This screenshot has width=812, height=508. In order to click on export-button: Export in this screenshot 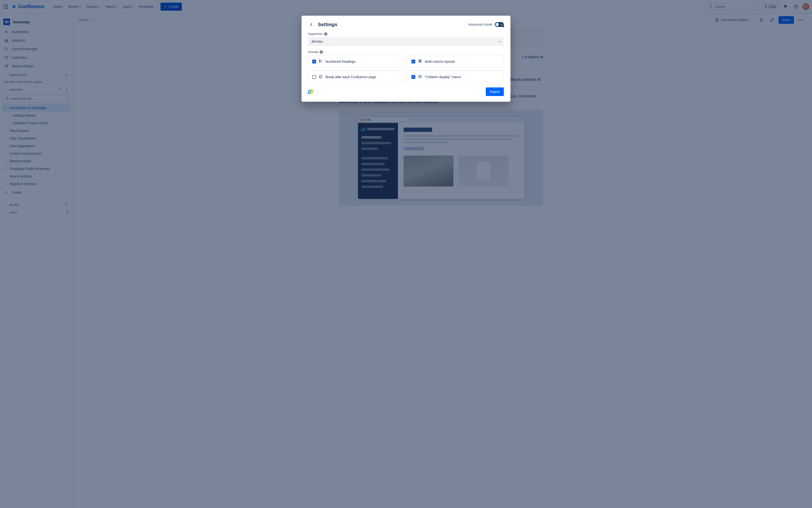, I will do `click(495, 92)`.